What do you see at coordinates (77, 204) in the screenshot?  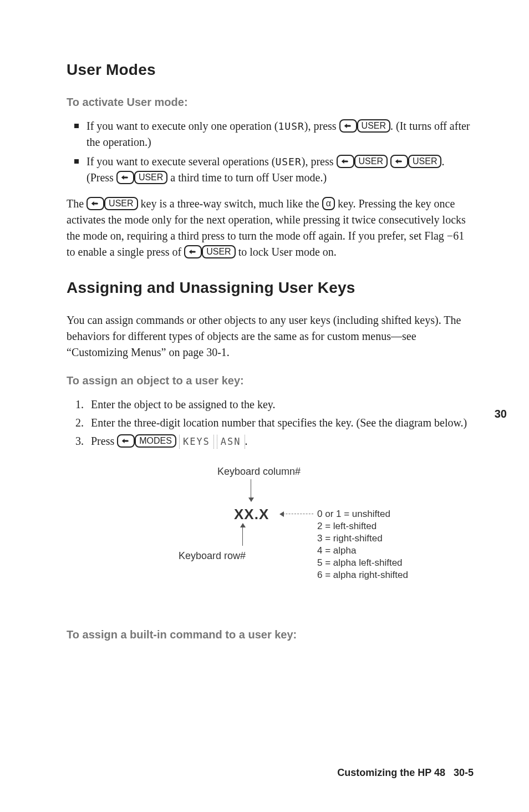 I see `text: The` at bounding box center [77, 204].